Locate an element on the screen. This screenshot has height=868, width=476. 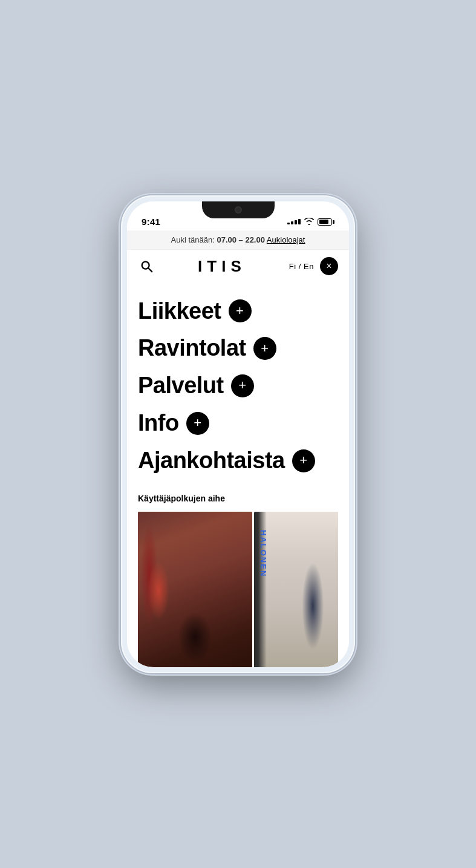
battery-fill is located at coordinates (324, 221).